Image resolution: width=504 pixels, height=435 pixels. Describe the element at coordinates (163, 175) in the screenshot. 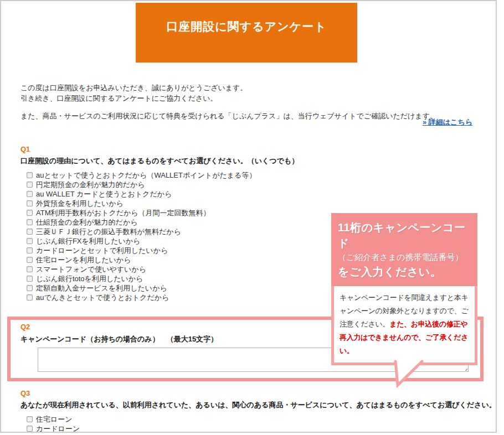

I see `q1-option-row: auとセットで使うとおトクだから（WALLETポイントがたまる等）` at that location.